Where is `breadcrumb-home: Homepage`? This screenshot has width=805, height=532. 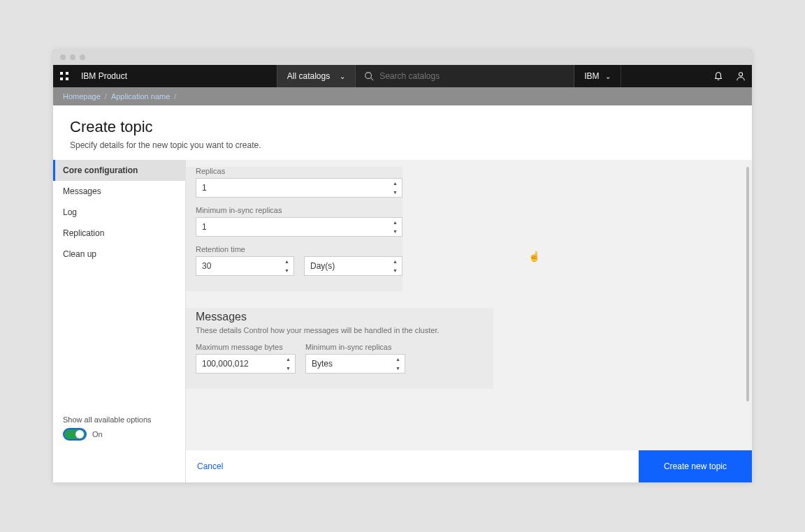 breadcrumb-home: Homepage is located at coordinates (82, 96).